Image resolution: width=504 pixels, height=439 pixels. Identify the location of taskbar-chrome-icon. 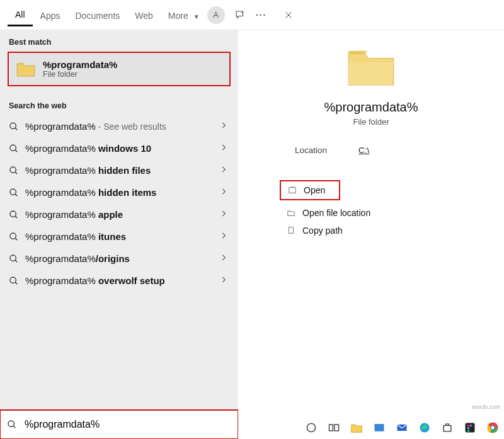
(493, 428).